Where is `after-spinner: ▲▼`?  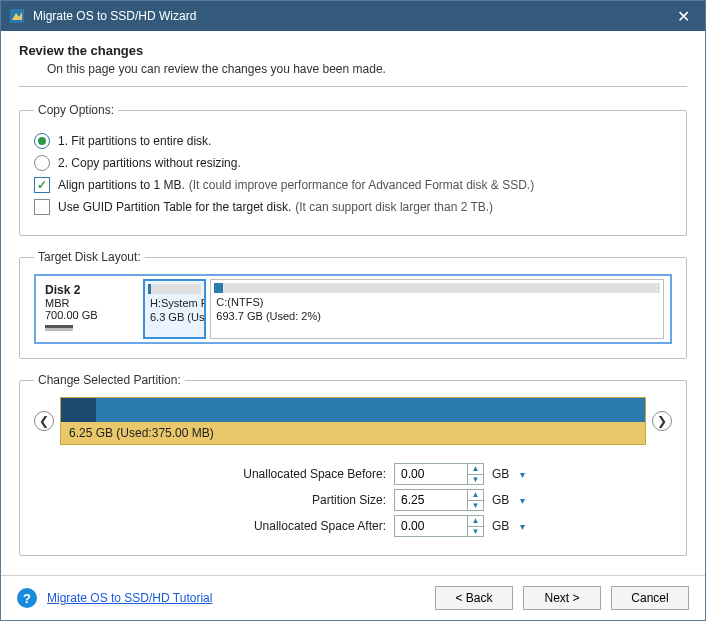 after-spinner: ▲▼ is located at coordinates (475, 526).